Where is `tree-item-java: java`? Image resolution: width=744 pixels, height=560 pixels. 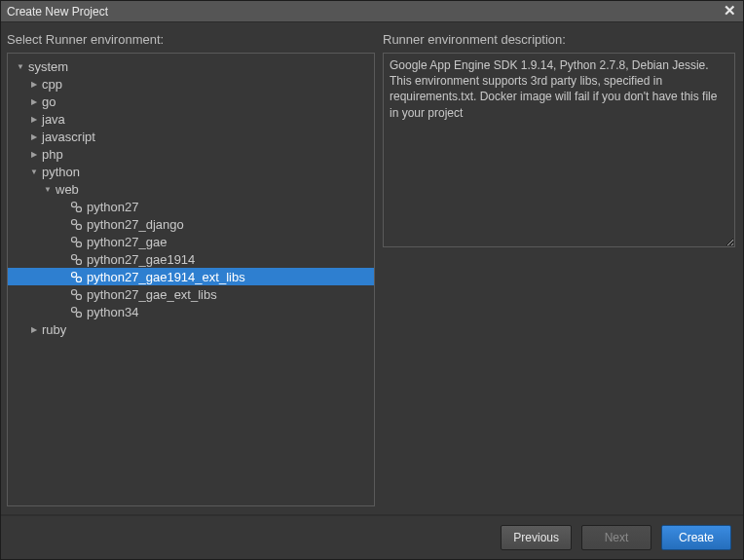
tree-item-java: java is located at coordinates (191, 119).